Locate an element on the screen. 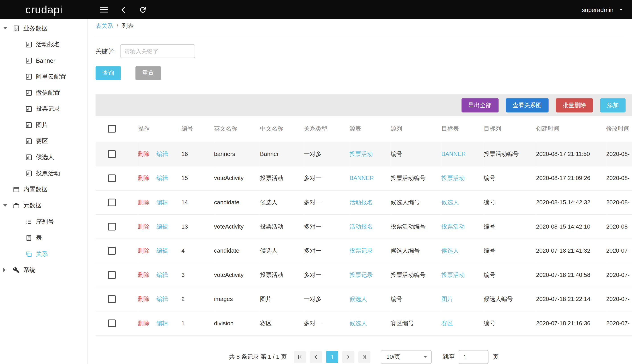 This screenshot has height=364, width=632. next-page-button is located at coordinates (348, 357).